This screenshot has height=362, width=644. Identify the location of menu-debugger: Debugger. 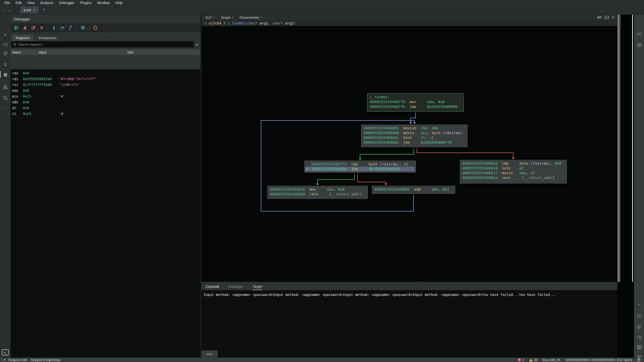
(67, 3).